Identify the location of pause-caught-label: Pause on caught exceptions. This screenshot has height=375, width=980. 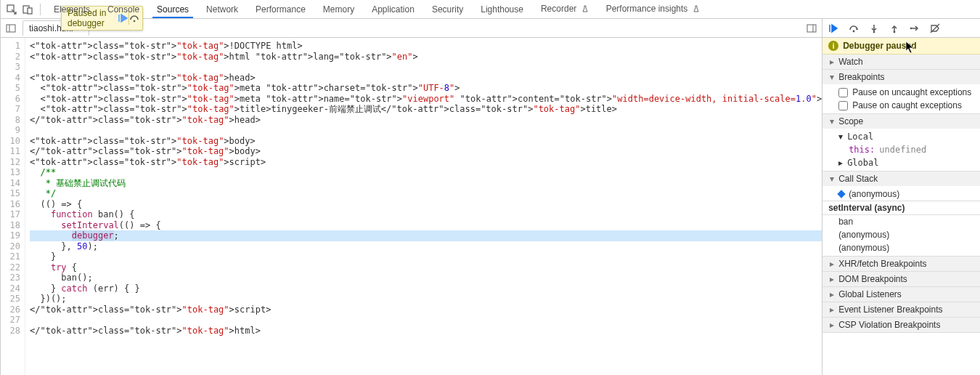
(907, 105).